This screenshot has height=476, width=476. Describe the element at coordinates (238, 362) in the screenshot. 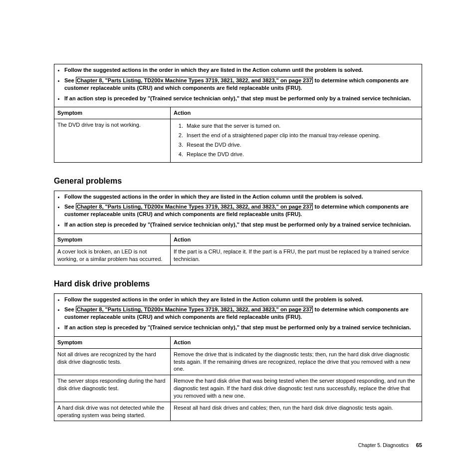

I see `table-row: Not all drives are recognized by the har…` at that location.